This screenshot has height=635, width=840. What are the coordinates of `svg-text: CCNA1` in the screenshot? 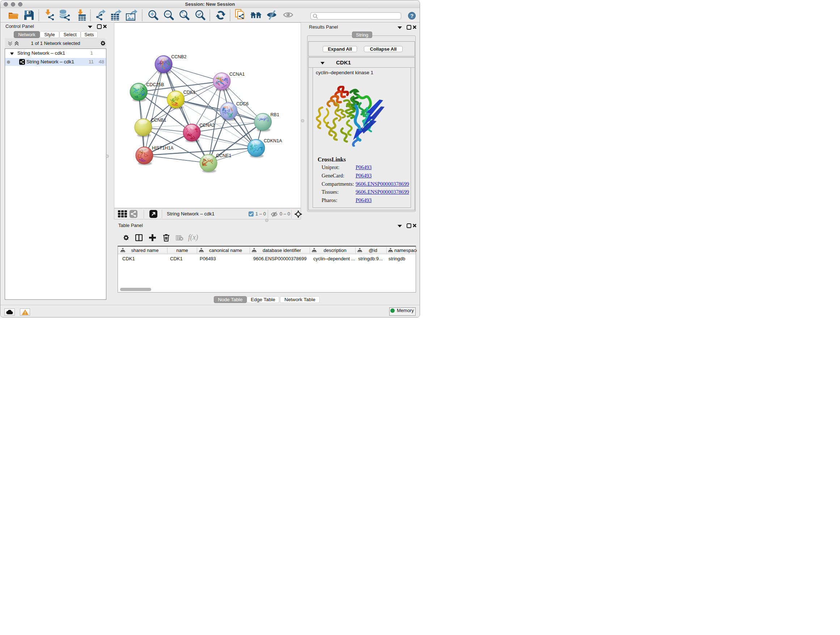 It's located at (237, 74).